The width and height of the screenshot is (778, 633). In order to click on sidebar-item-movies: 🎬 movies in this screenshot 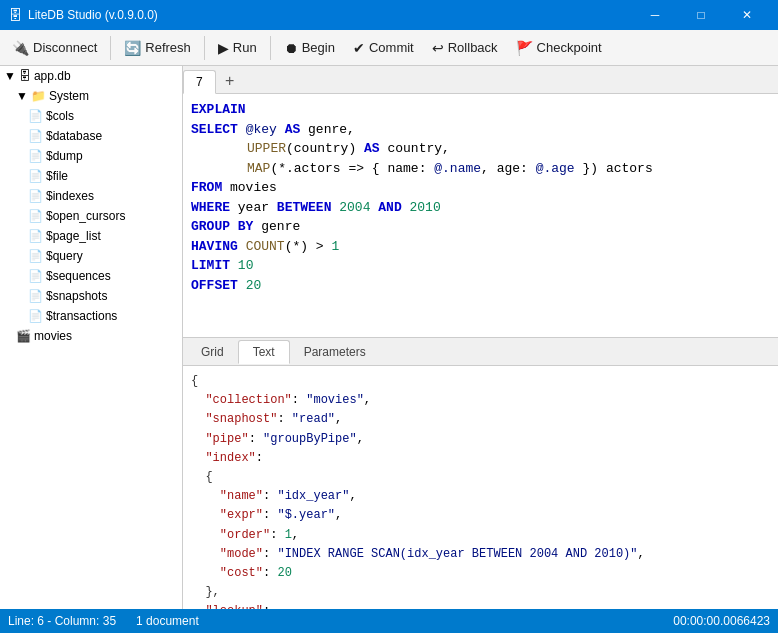, I will do `click(91, 336)`.